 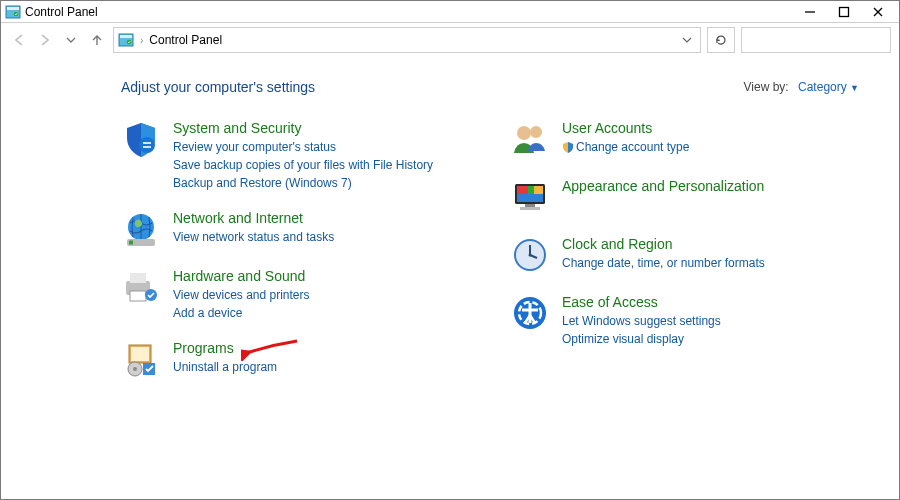 What do you see at coordinates (664, 263) in the screenshot?
I see `category-link: Change date, time, or number formats` at bounding box center [664, 263].